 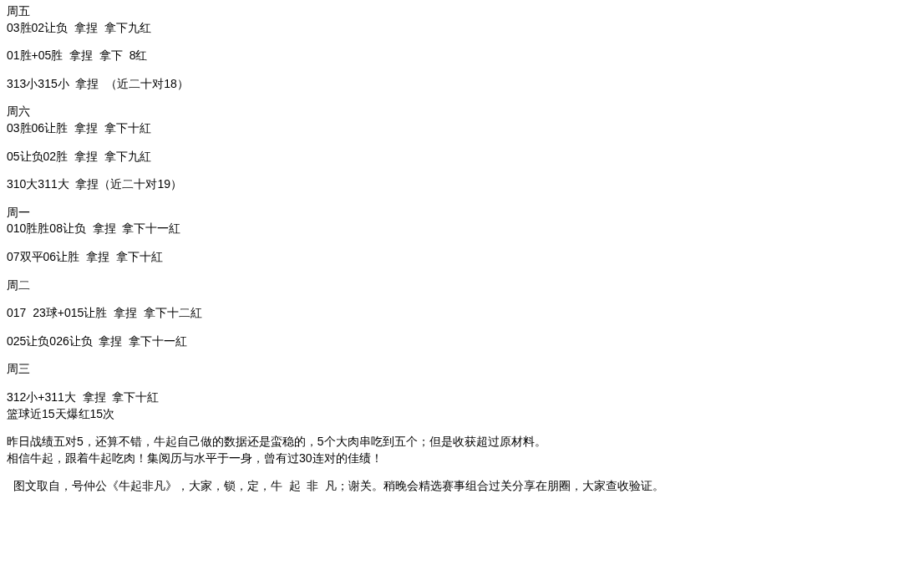 What do you see at coordinates (462, 185) in the screenshot?
I see `pick-line: 310大311大 拿捏（近二十对19）` at bounding box center [462, 185].